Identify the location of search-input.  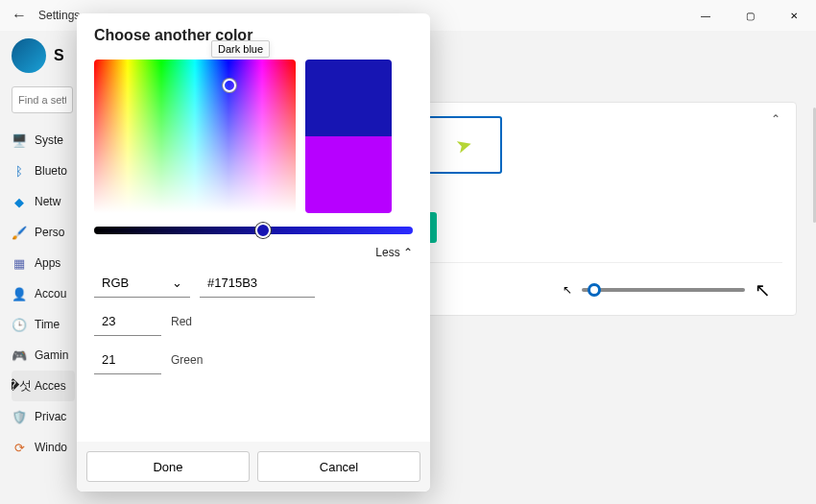
(42, 100).